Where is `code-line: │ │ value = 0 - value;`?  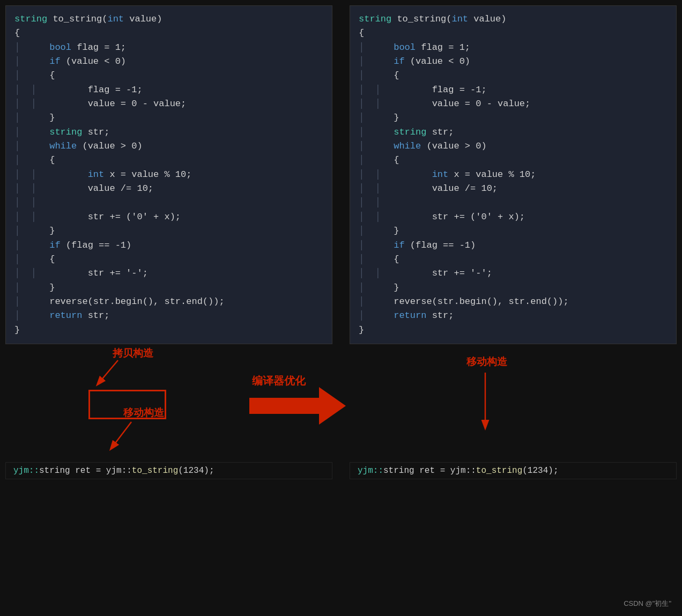 code-line: │ │ value = 0 - value; is located at coordinates (513, 104).